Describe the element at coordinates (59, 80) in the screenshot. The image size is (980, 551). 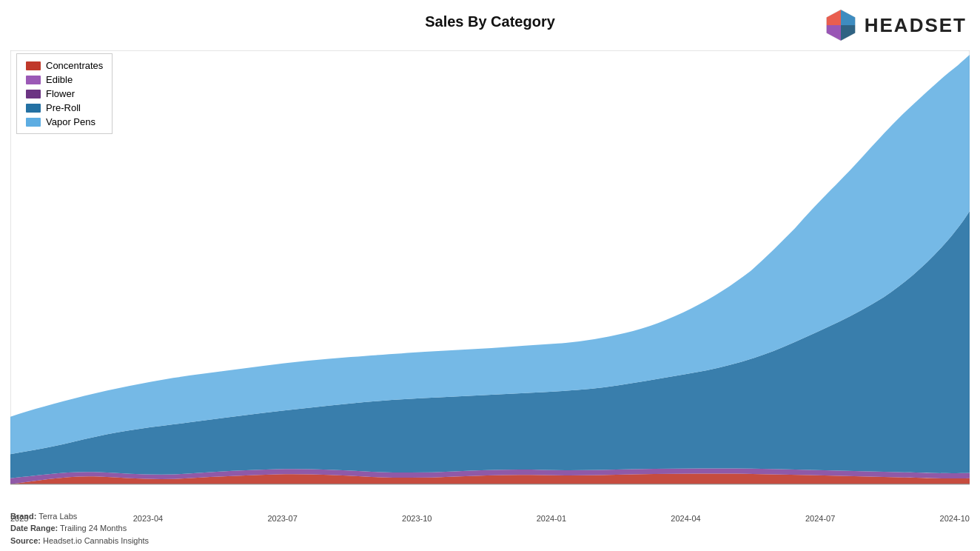
I see `legend-label-edible: Edible` at that location.